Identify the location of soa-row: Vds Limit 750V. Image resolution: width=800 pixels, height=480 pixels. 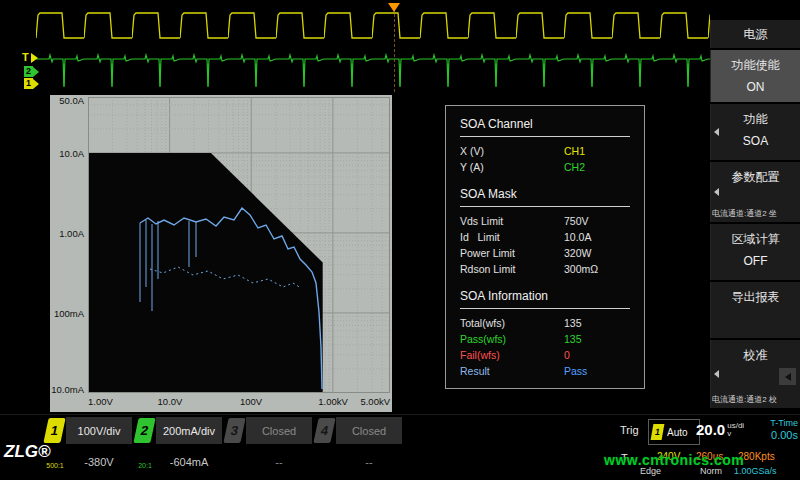
(545, 221).